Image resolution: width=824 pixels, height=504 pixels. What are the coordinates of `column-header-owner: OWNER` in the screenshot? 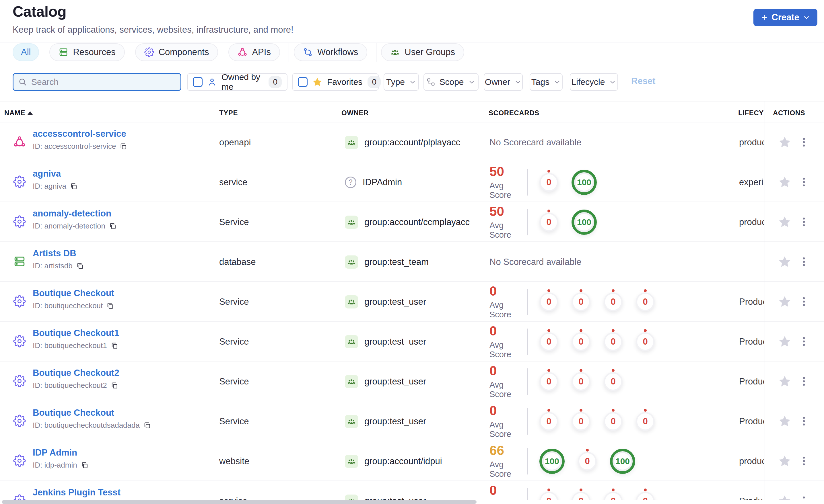 It's located at (355, 113).